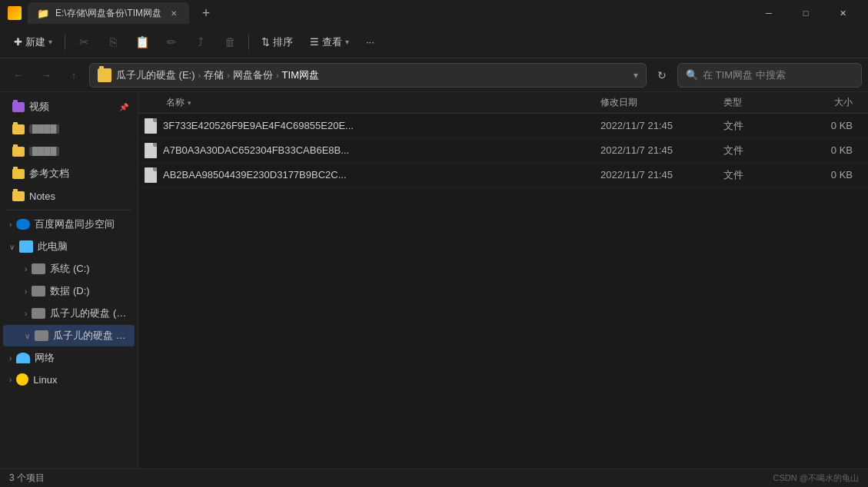  What do you see at coordinates (636, 75) in the screenshot?
I see `breadcrumb-dropdown-icon: ▾` at bounding box center [636, 75].